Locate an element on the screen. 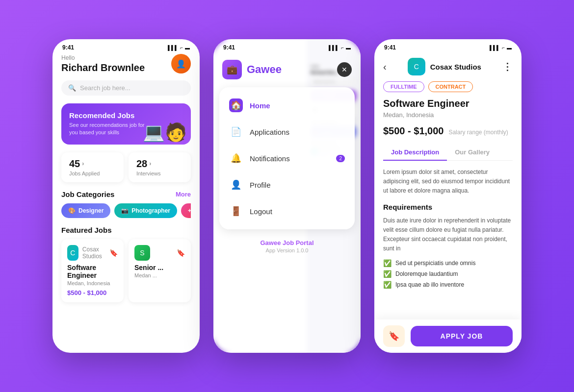 The width and height of the screenshot is (574, 392). home-label: Home is located at coordinates (260, 106).